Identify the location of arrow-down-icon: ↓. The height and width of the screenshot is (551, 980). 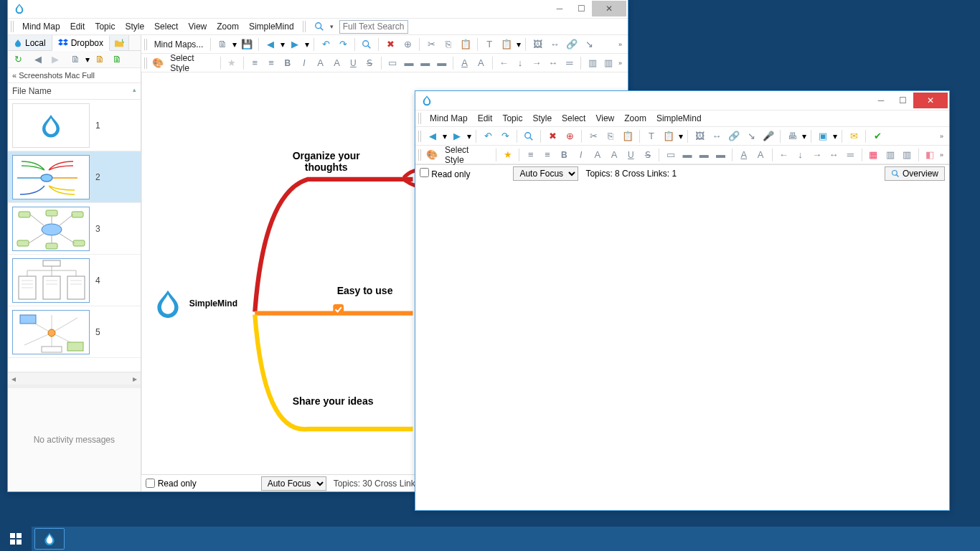
(801, 155).